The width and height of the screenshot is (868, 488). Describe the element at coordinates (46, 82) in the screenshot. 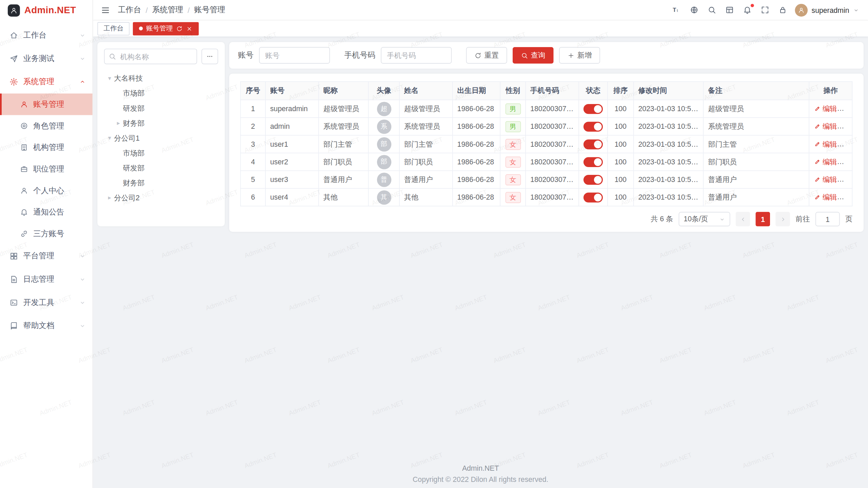

I see `sidebar-item-系统管理: 系统管理` at that location.